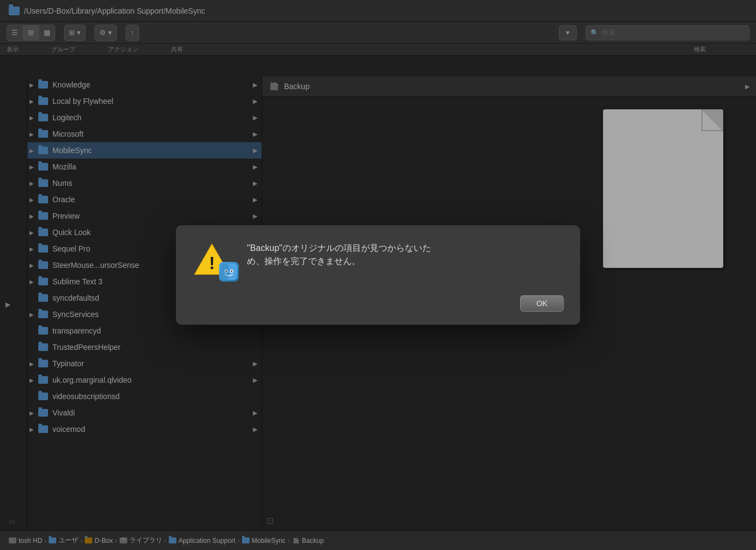 The width and height of the screenshot is (756, 550). What do you see at coordinates (214, 260) in the screenshot?
I see `modal-icon-area: !` at bounding box center [214, 260].